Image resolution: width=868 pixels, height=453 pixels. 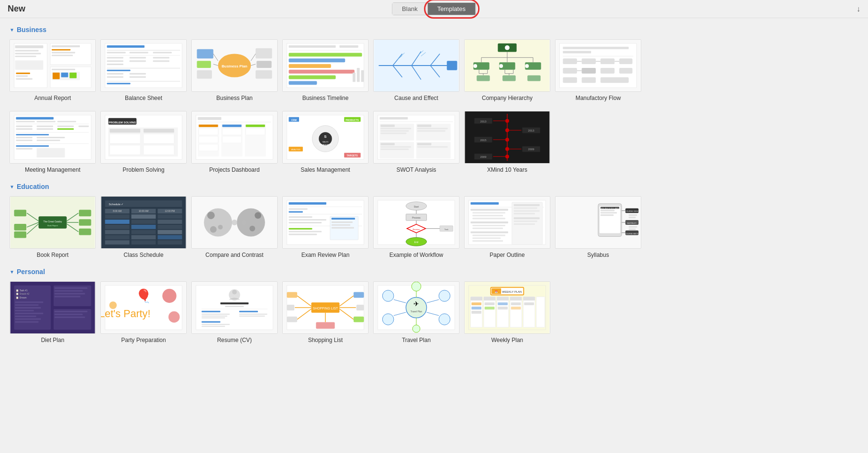 I want to click on template-projects-dashboard: Projects Dashboard, so click(x=234, y=142).